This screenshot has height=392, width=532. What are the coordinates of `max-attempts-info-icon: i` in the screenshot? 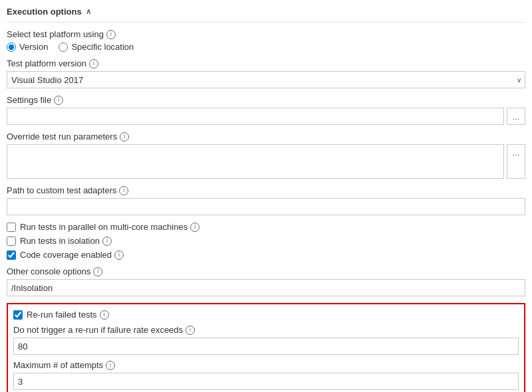 It's located at (110, 365).